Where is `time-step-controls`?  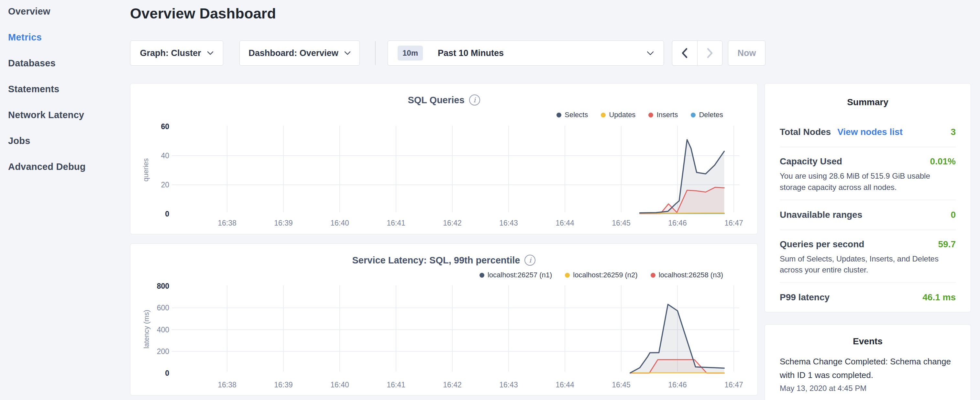 time-step-controls is located at coordinates (697, 53).